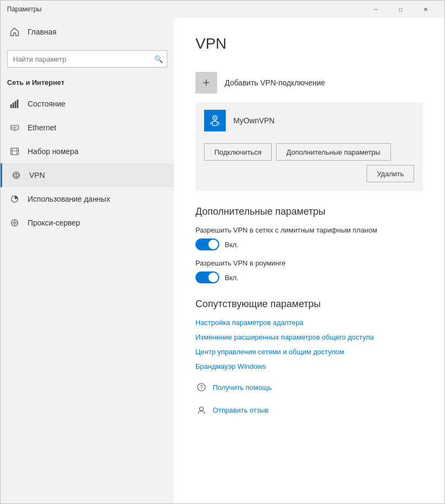 The image size is (445, 504). I want to click on sidebar-item-proxy: Прокси-сервер, so click(87, 223).